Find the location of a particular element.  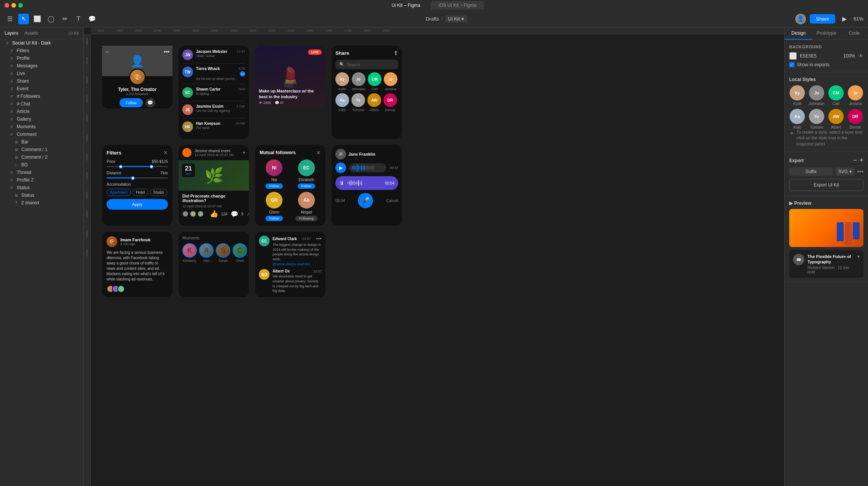

chevron-right-icon: ▶ is located at coordinates (791, 203).